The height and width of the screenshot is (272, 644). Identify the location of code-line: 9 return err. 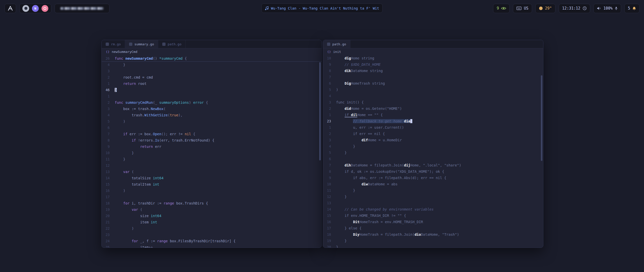
(212, 147).